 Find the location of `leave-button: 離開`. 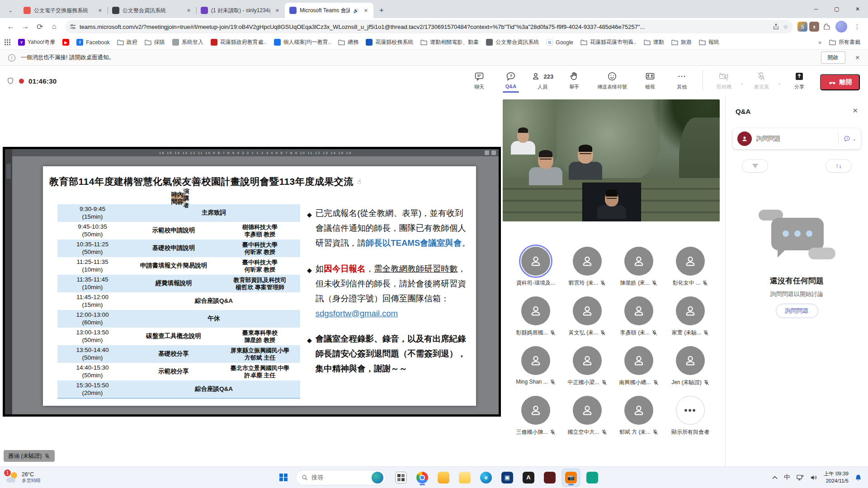

leave-button: 離開 is located at coordinates (840, 82).